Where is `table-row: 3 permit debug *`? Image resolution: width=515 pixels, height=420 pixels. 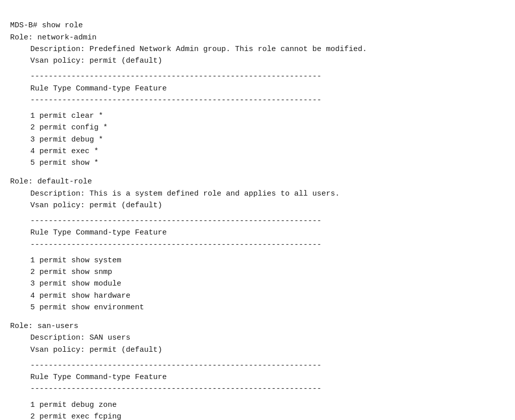 table-row: 3 permit debug * is located at coordinates (258, 139).